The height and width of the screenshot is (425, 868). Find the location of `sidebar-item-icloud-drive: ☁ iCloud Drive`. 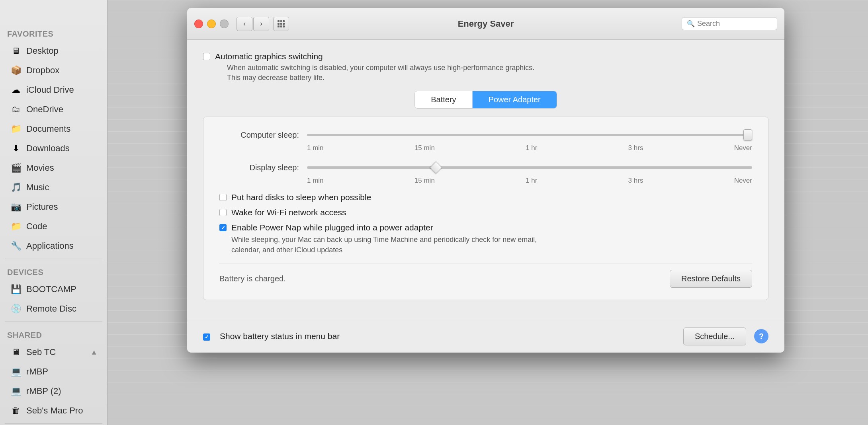

sidebar-item-icloud-drive: ☁ iCloud Drive is located at coordinates (53, 90).